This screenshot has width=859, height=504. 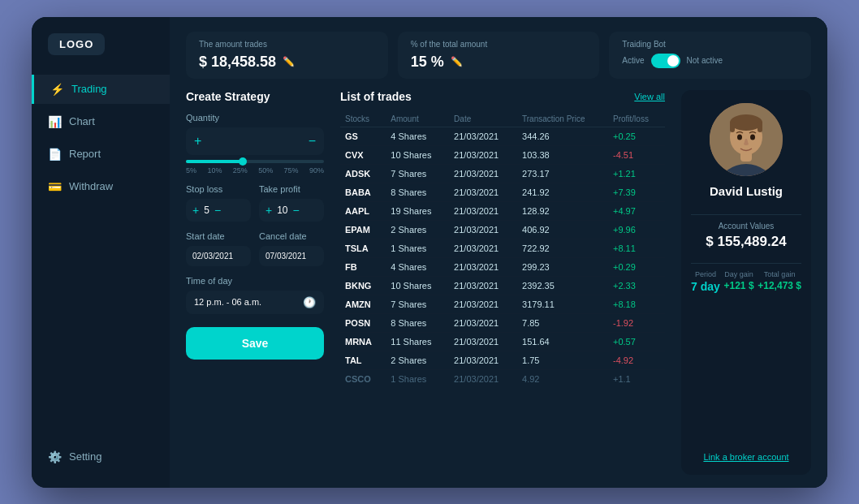 What do you see at coordinates (503, 97) in the screenshot?
I see `trades-header: List of trades View all` at bounding box center [503, 97].